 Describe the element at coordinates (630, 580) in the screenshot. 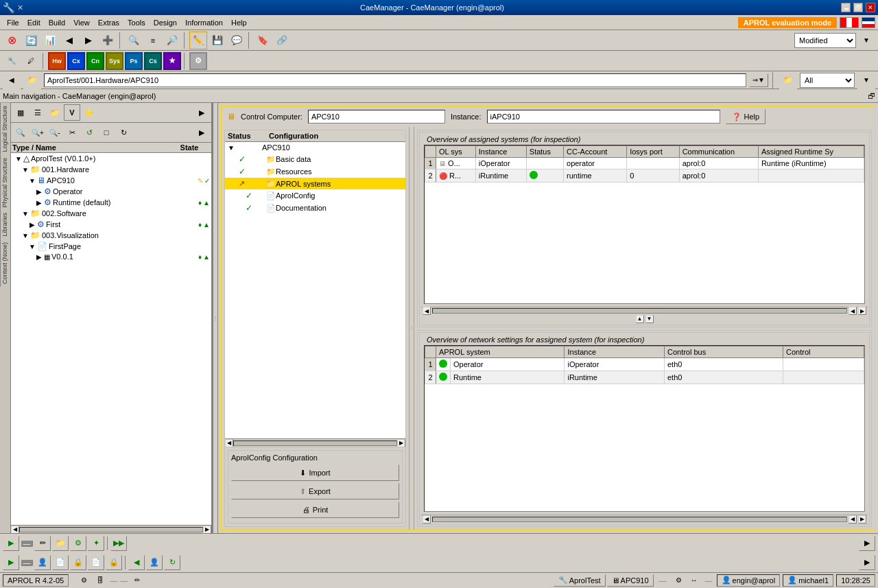

I see `taskbar-apc910: 🖥 APC910` at that location.